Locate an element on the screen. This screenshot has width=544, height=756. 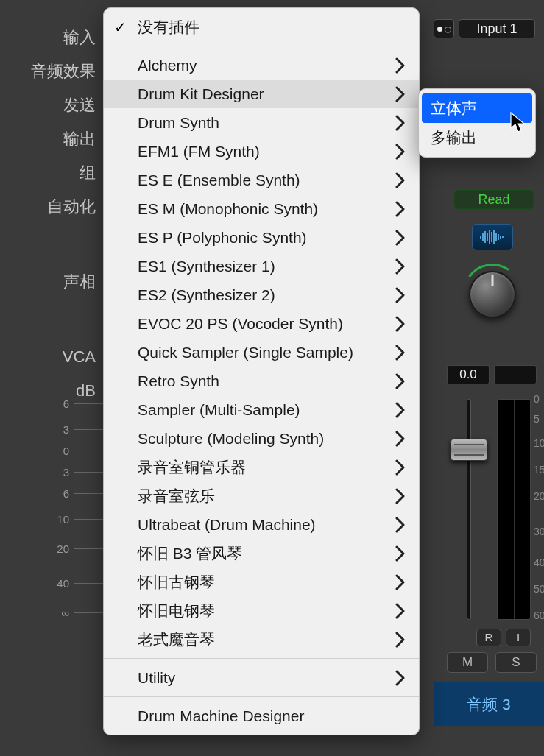
automation-mode-button: Read is located at coordinates (494, 199).